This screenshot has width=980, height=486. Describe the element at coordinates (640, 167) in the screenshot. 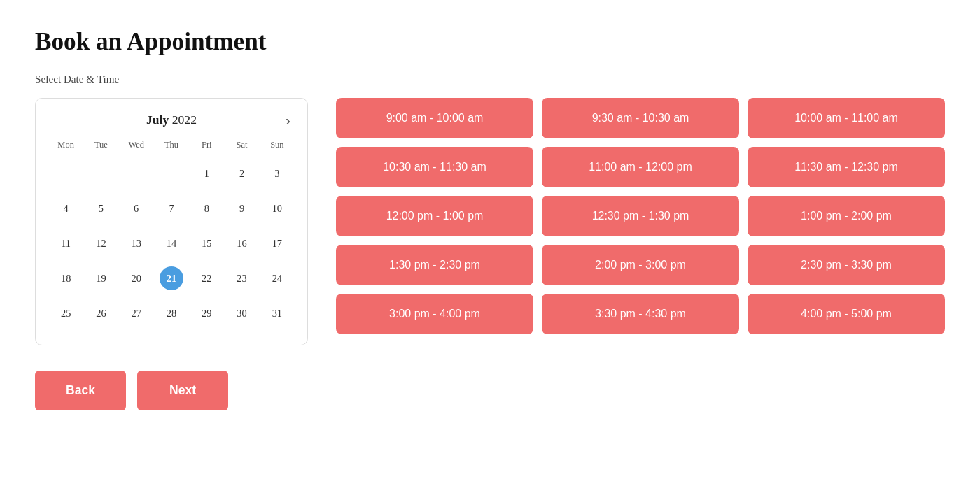

I see `timeslot-button: 11:00 am - 12:00 pm` at that location.